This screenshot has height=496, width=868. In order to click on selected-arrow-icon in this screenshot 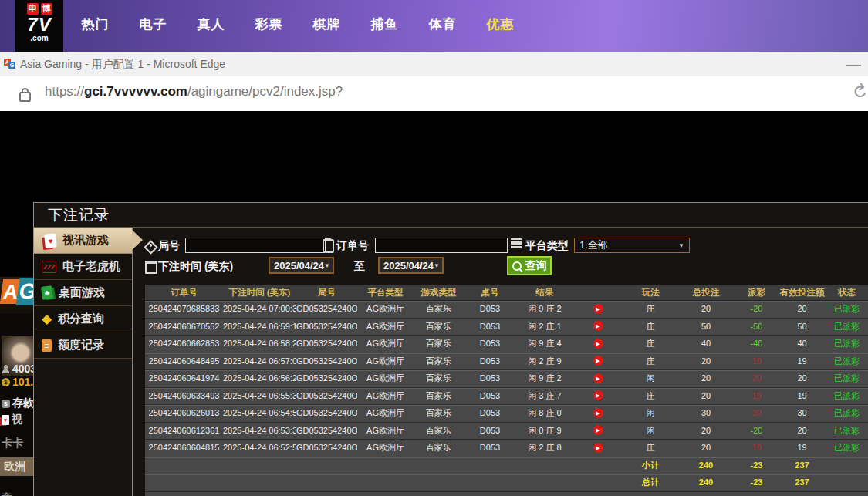, I will do `click(137, 240)`.